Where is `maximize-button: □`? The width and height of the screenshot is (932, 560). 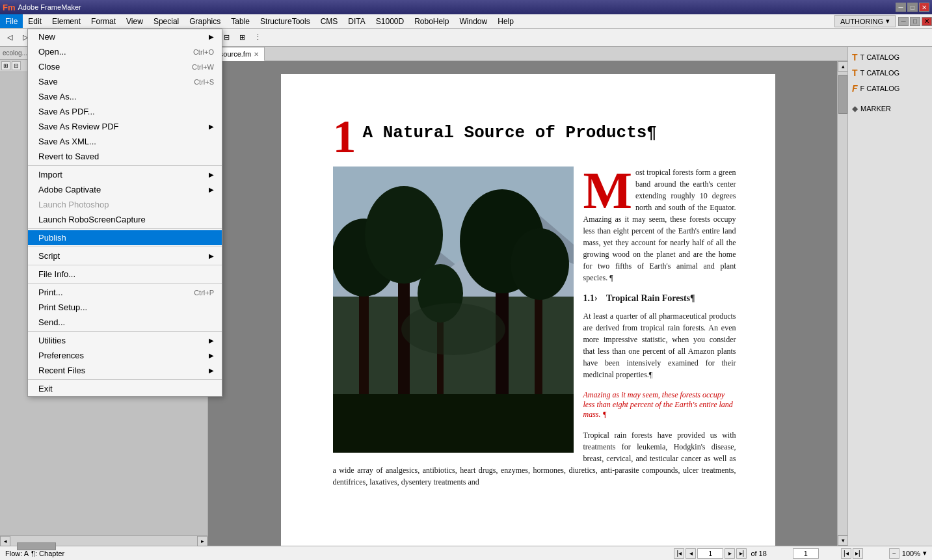 maximize-button: □ is located at coordinates (912, 7).